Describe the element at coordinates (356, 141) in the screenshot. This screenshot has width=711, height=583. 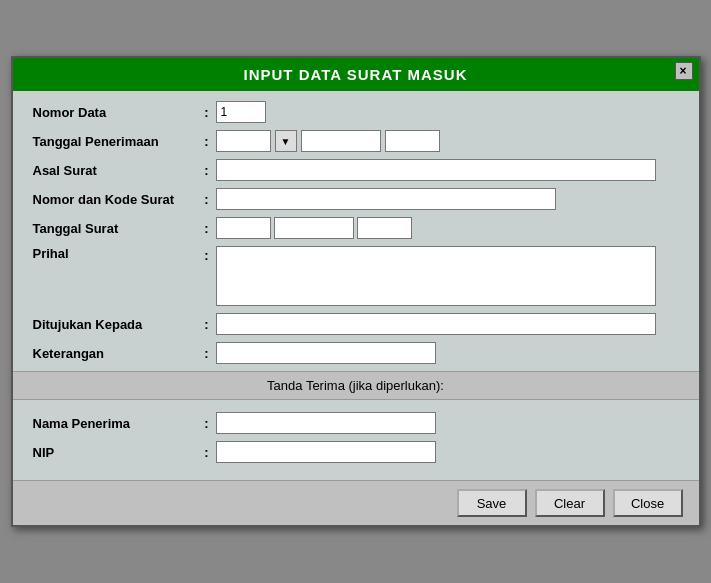
I see `tanggal-penerimaan-row: Tanggal Penerimaan : ▼` at that location.